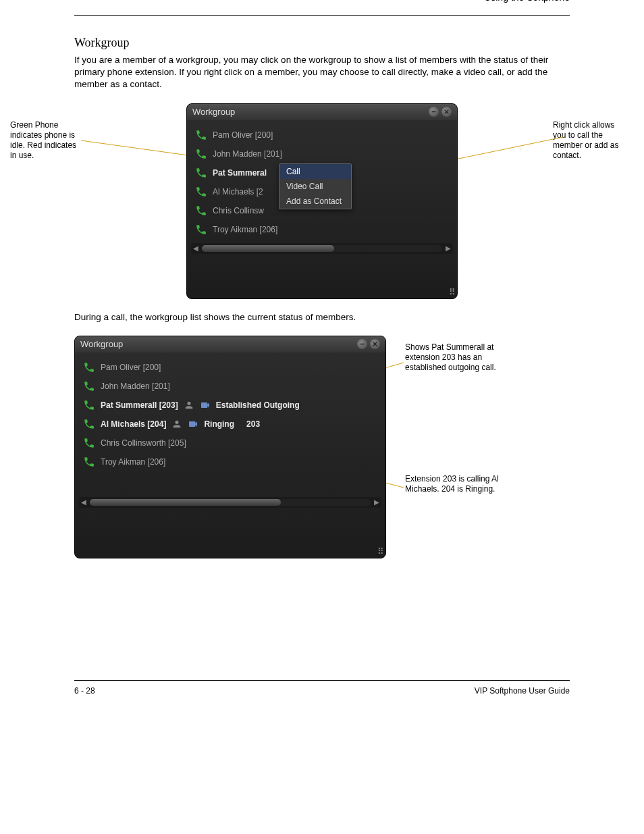 The height and width of the screenshot is (834, 644). What do you see at coordinates (219, 424) in the screenshot?
I see `call-status: Ringing` at bounding box center [219, 424].